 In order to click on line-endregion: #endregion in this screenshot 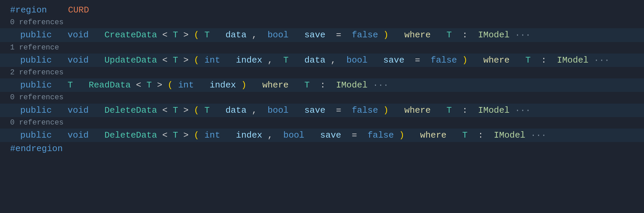, I will do `click(322, 149)`.